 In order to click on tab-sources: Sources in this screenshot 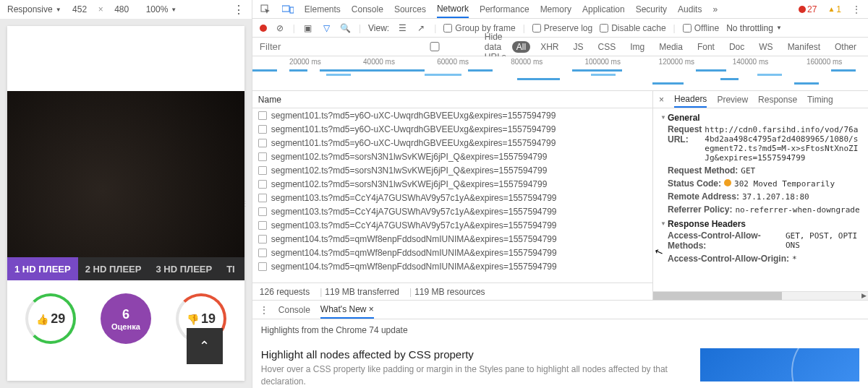, I will do `click(410, 9)`.